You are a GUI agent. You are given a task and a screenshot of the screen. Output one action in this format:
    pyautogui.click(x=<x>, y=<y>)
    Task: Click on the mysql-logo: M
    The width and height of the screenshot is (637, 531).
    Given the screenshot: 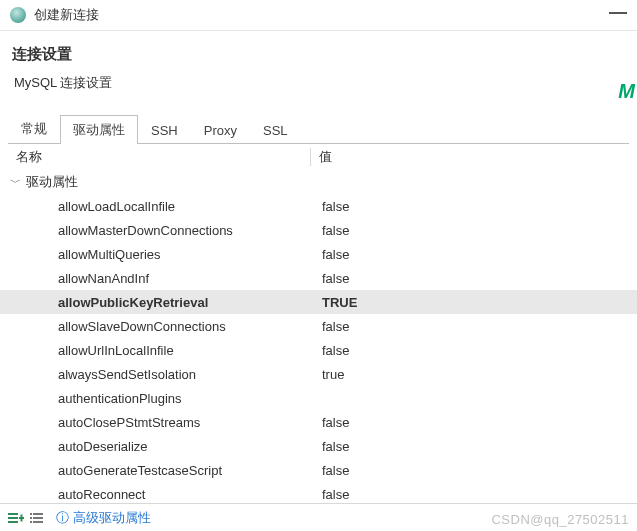 What is the action you would take?
    pyautogui.click(x=626, y=92)
    